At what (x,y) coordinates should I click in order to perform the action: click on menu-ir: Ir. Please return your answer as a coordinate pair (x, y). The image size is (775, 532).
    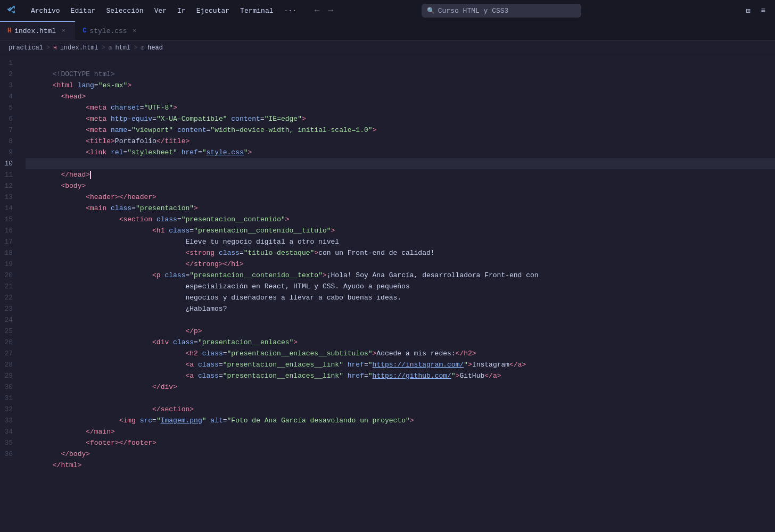
    Looking at the image, I should click on (182, 11).